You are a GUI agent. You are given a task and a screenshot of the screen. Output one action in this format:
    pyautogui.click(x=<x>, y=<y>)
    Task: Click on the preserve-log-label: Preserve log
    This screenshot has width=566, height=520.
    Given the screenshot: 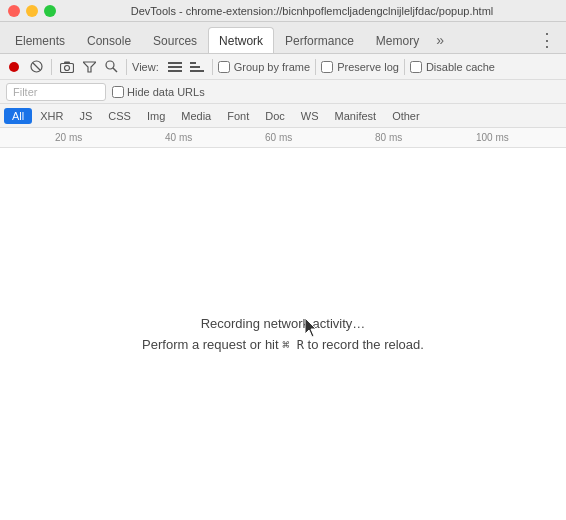 What is the action you would take?
    pyautogui.click(x=368, y=67)
    